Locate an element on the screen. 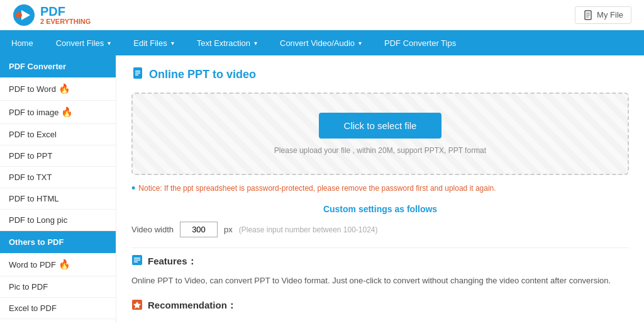  nav-text-extraction: Text Extraction ▾ is located at coordinates (227, 43).